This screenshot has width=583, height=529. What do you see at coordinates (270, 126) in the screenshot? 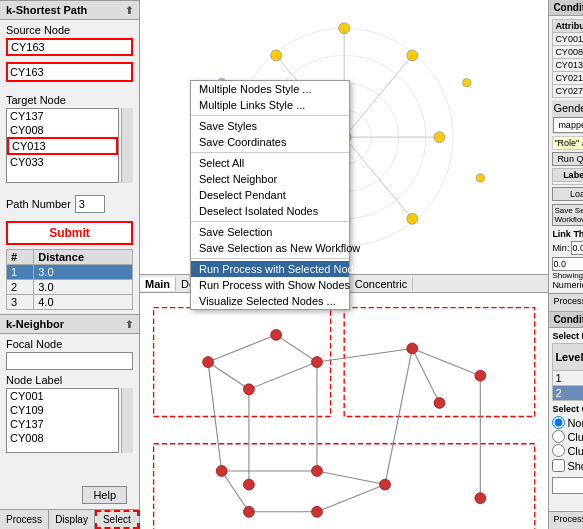
I see `menu-save-styles: Save Styles` at bounding box center [270, 126].